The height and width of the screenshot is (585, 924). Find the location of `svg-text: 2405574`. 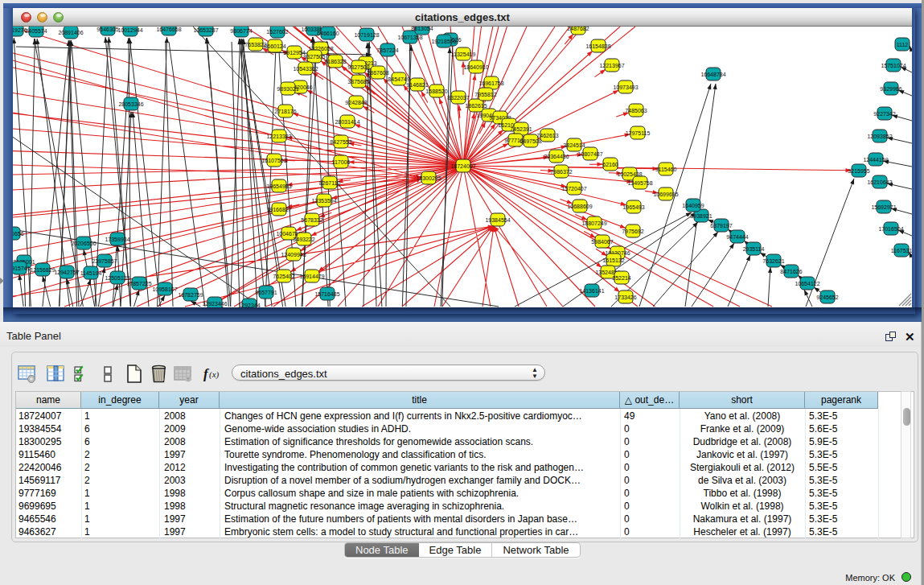

svg-text: 2405574 is located at coordinates (35, 31).